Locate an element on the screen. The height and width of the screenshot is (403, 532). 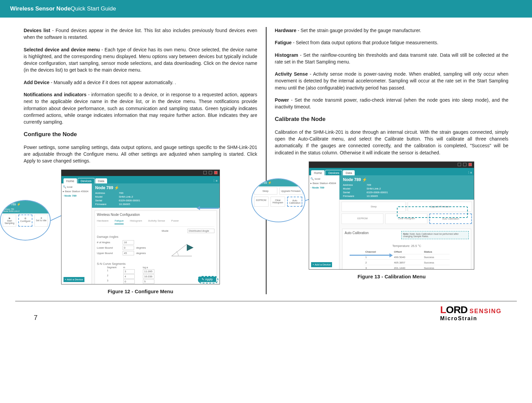
zoom-tile-eeprom: EEPROM is located at coordinates (261, 202).